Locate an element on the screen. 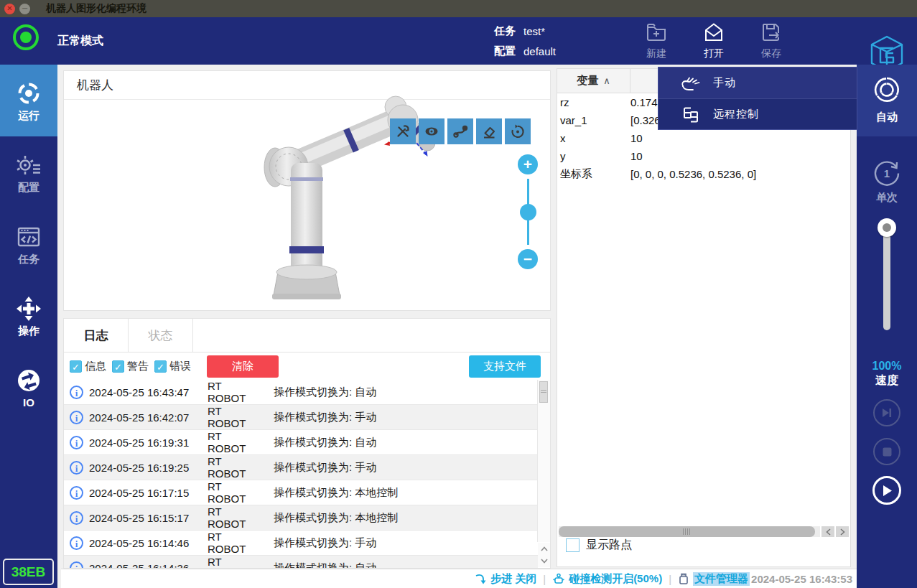  log-scrollbar is located at coordinates (544, 461).